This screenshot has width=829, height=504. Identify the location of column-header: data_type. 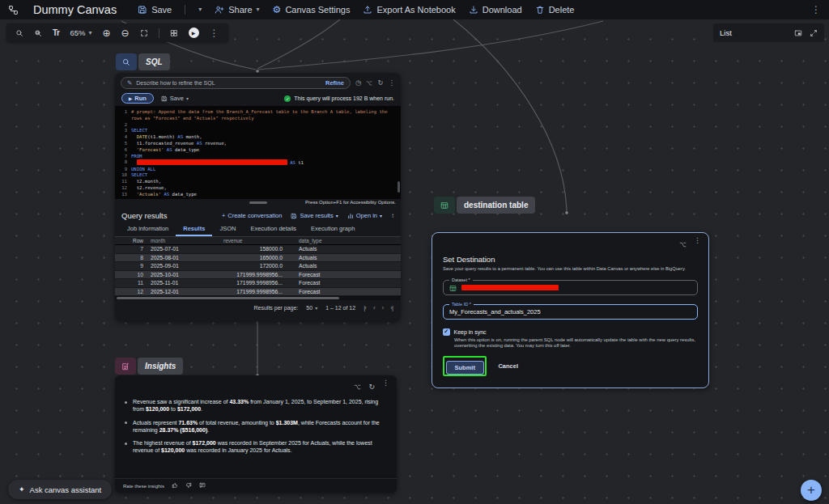
(345, 241).